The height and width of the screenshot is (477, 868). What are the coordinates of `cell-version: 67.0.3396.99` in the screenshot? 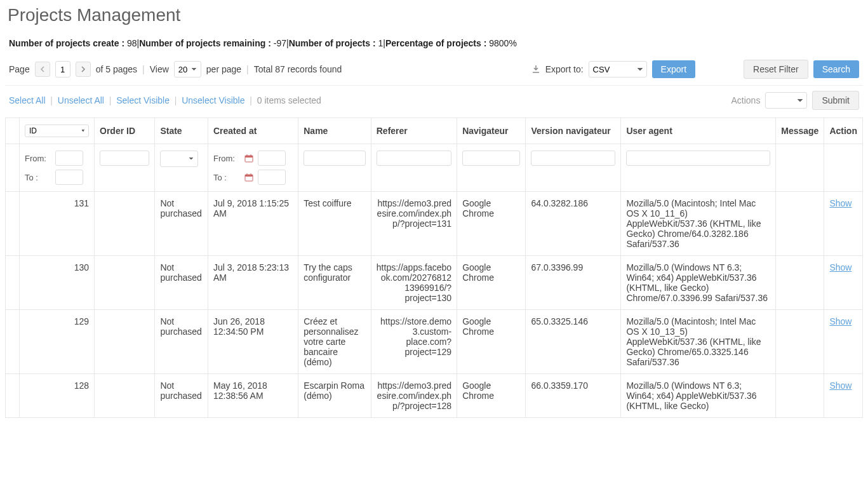 It's located at (573, 283).